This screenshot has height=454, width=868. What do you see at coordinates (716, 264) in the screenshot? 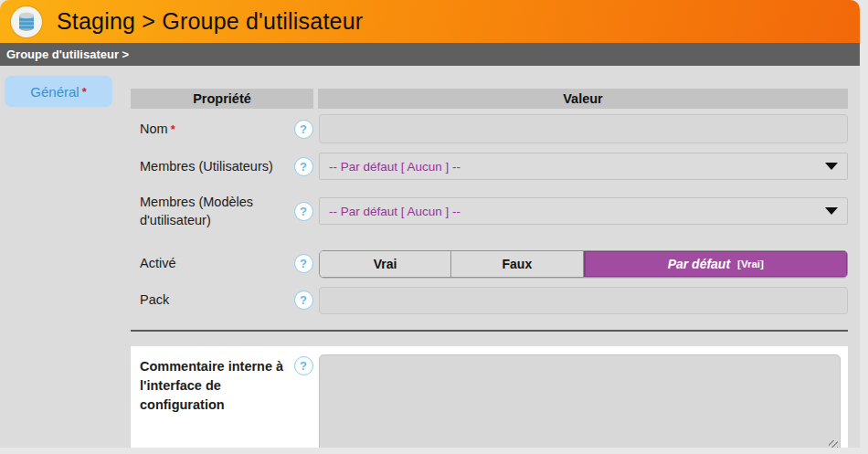
I see `active-option-default: Par défaut [Vrai]` at bounding box center [716, 264].